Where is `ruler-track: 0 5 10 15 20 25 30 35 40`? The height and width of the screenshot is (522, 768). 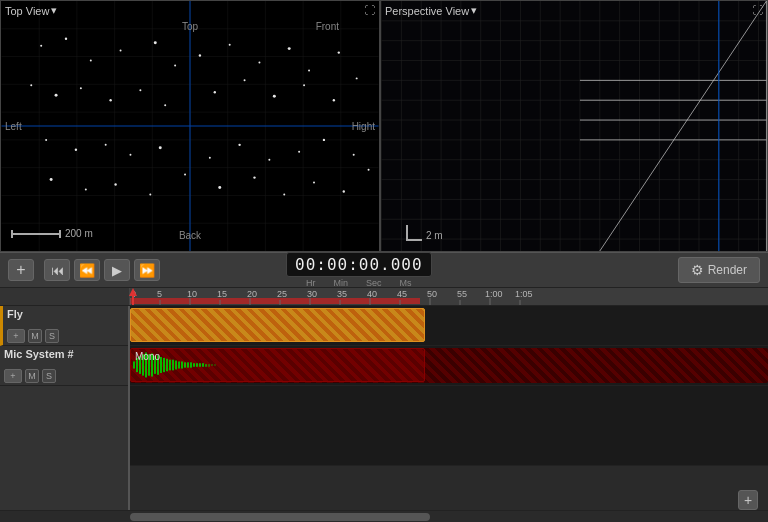 ruler-track: 0 5 10 15 20 25 30 35 40 is located at coordinates (449, 297).